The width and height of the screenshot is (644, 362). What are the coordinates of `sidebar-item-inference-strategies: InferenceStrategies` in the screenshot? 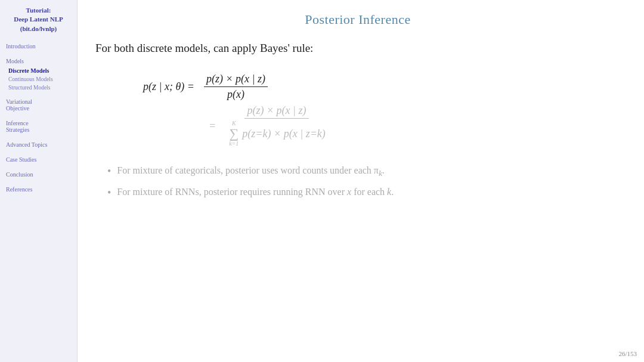 It's located at (38, 126).